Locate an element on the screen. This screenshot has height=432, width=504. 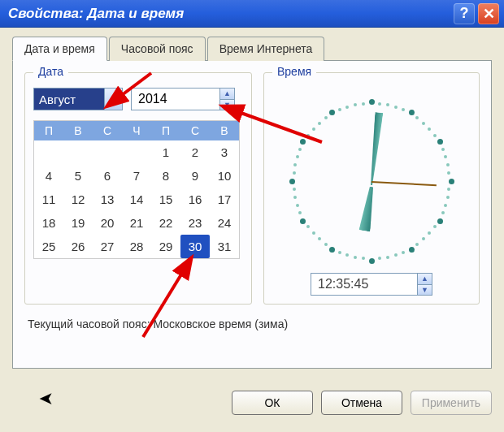
tab-timezone: Часовой пояс is located at coordinates (158, 49).